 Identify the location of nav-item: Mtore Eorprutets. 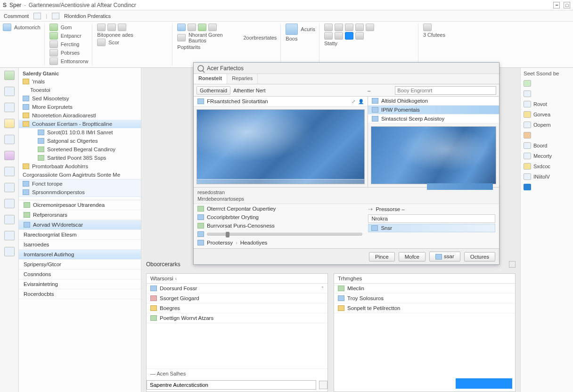
(80, 107).